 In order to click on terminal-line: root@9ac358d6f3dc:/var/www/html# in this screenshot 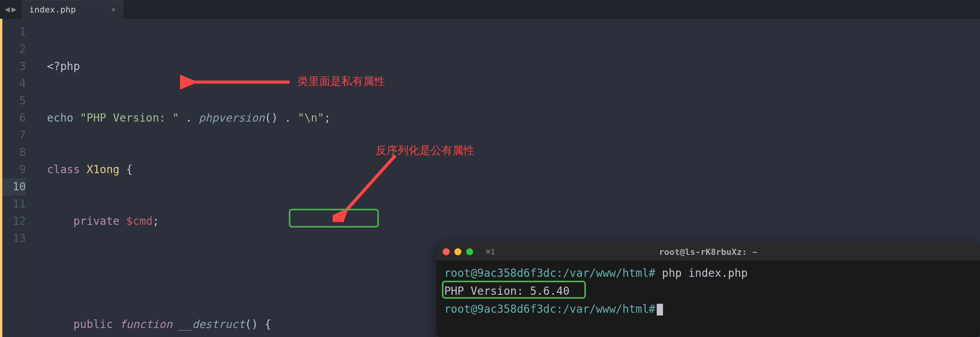, I will do `click(708, 309)`.